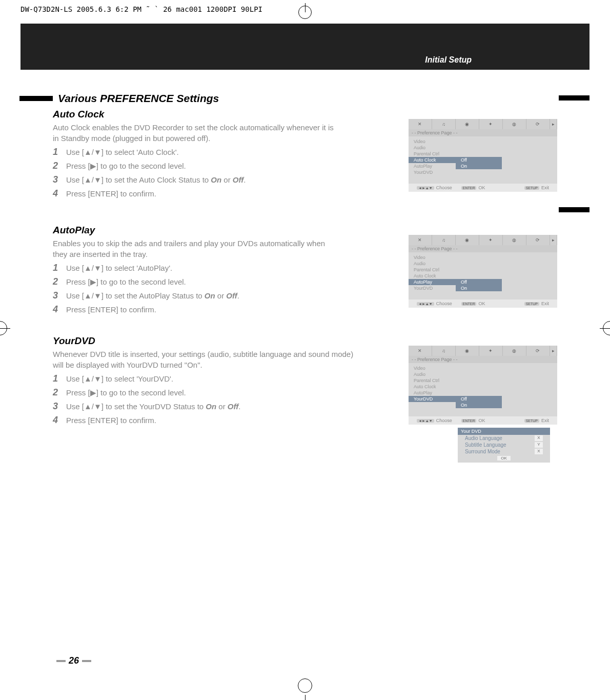 The image size is (610, 700). What do you see at coordinates (305, 230) in the screenshot?
I see `autoplay-title: AutoPlay` at bounding box center [305, 230].